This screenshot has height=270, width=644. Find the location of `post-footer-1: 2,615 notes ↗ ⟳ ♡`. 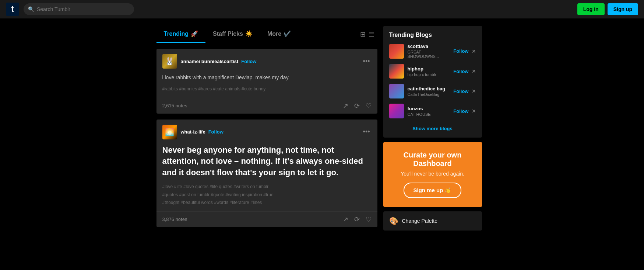

post-footer-1: 2,615 notes ↗ ⟳ ♡ is located at coordinates (267, 105).